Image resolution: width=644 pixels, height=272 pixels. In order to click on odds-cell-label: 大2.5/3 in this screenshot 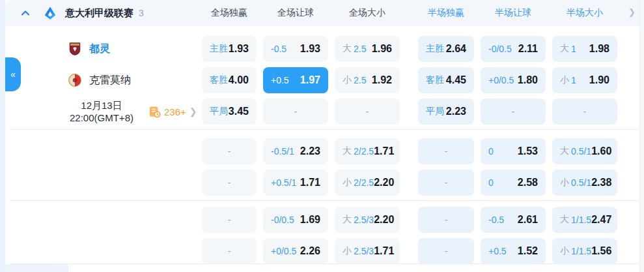, I will do `click(358, 220)`.